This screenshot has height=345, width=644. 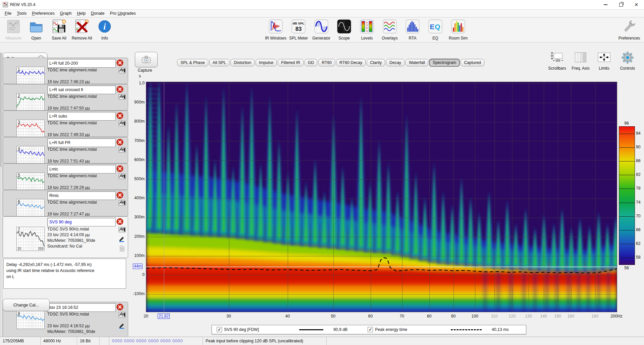 I want to click on close-button: ✕, so click(x=636, y=5).